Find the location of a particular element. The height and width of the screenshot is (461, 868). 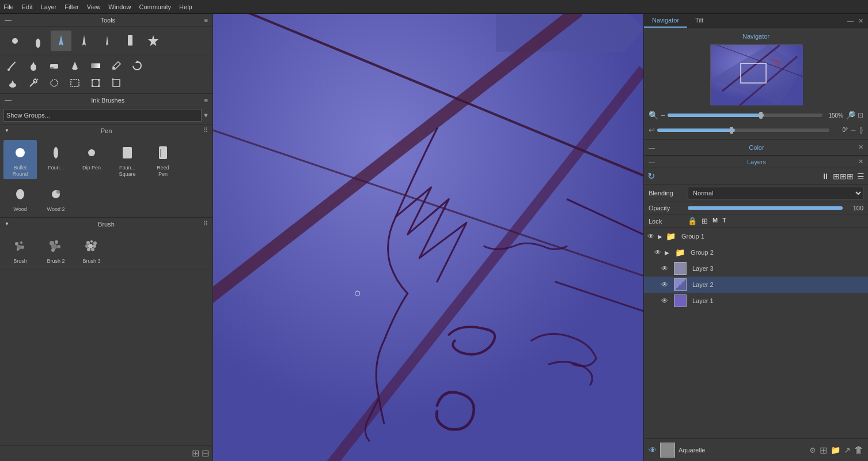

ink-brushes-menu: ≡ is located at coordinates (206, 100).